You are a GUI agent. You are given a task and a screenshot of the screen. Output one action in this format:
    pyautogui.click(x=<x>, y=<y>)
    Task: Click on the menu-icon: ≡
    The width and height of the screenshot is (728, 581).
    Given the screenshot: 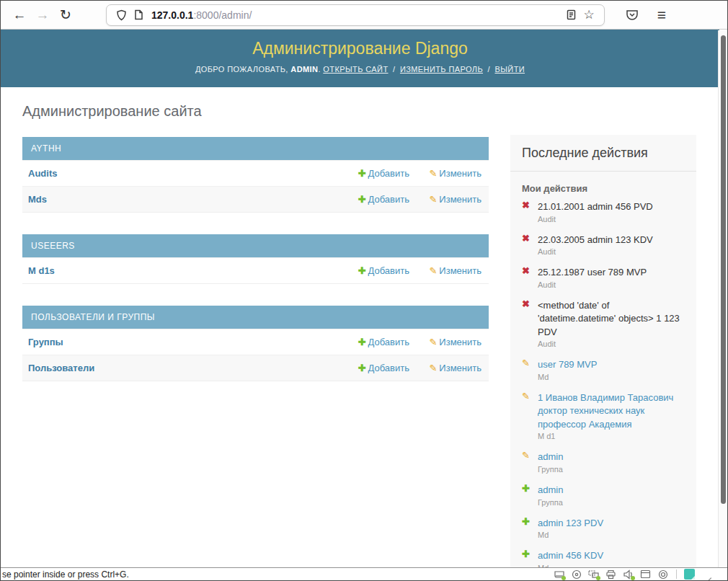 What is the action you would take?
    pyautogui.click(x=662, y=15)
    